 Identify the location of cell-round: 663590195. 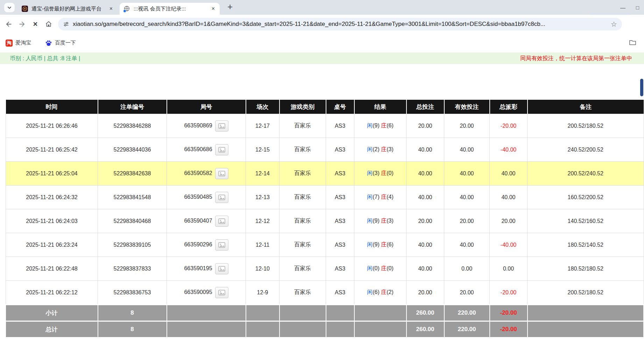
(206, 269).